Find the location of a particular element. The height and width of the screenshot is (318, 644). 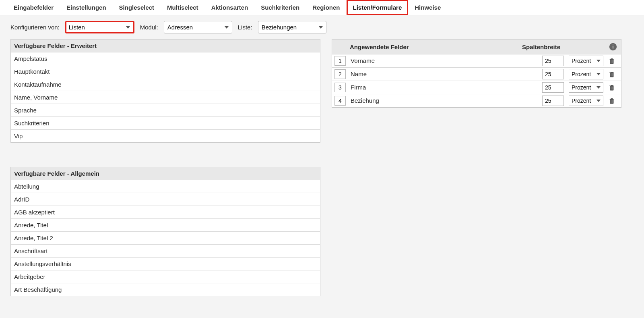

tab-multiselect: Multiselect is located at coordinates (183, 7).